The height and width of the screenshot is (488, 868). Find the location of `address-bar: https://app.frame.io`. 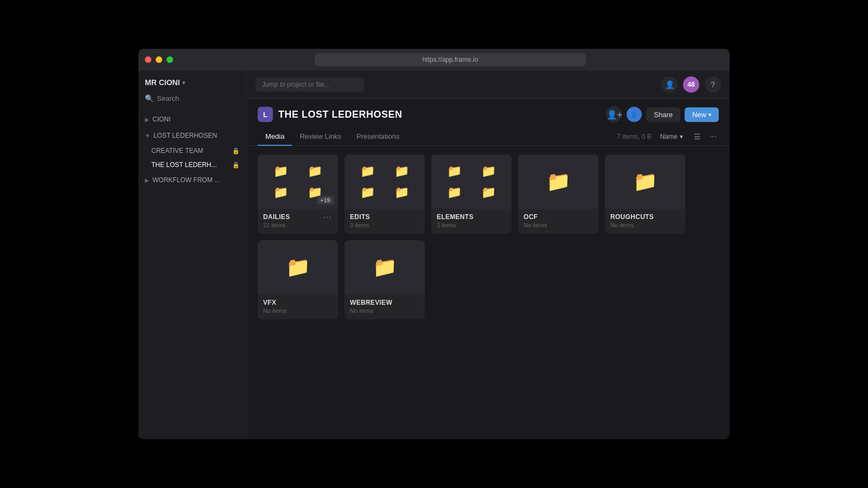

address-bar: https://app.frame.io is located at coordinates (450, 60).